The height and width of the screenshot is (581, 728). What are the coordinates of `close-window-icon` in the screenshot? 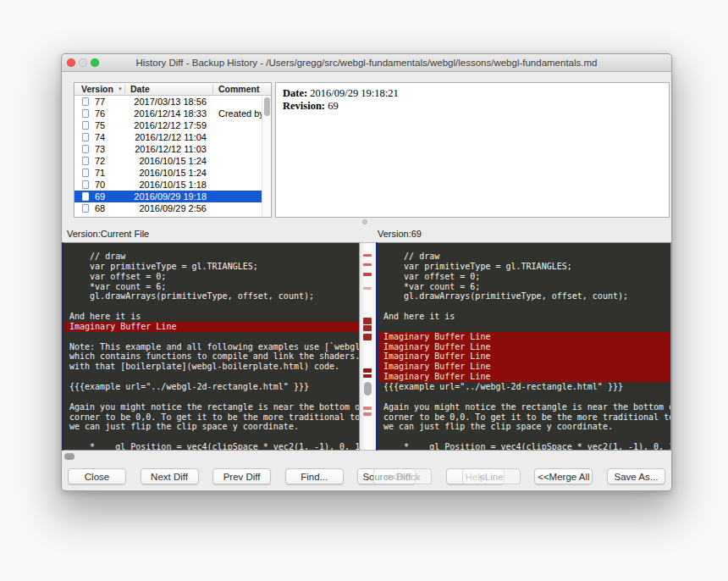 It's located at (71, 63).